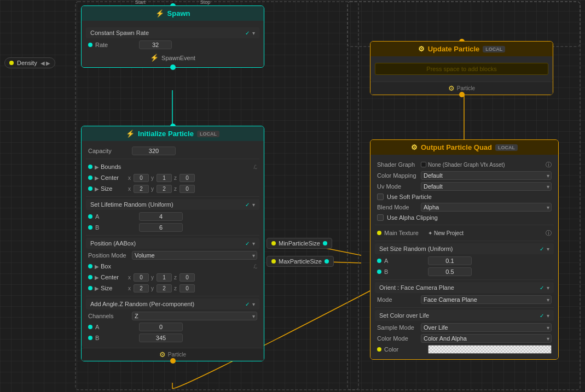 The height and width of the screenshot is (392, 585). What do you see at coordinates (117, 327) in the screenshot?
I see `angle-a-label: A` at bounding box center [117, 327].